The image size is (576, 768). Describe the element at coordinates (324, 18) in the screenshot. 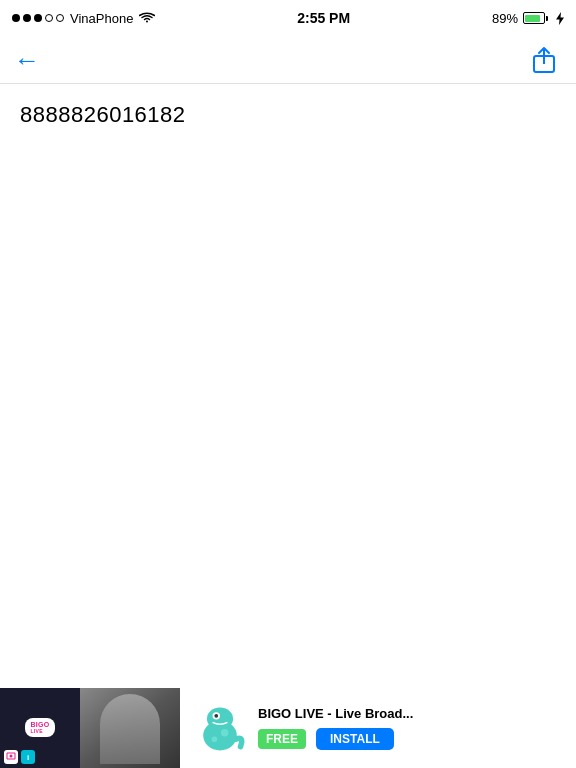

I see `status-time: 2:55 PM` at that location.